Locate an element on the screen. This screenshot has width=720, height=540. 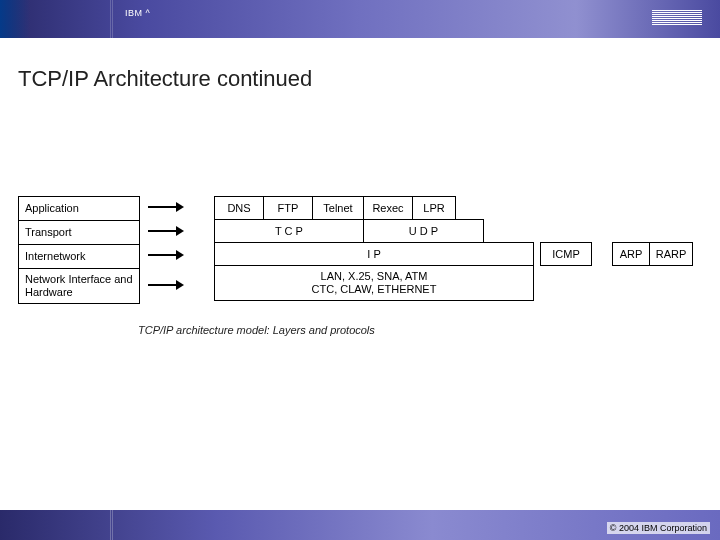
proto-ip: I P is located at coordinates (374, 254).